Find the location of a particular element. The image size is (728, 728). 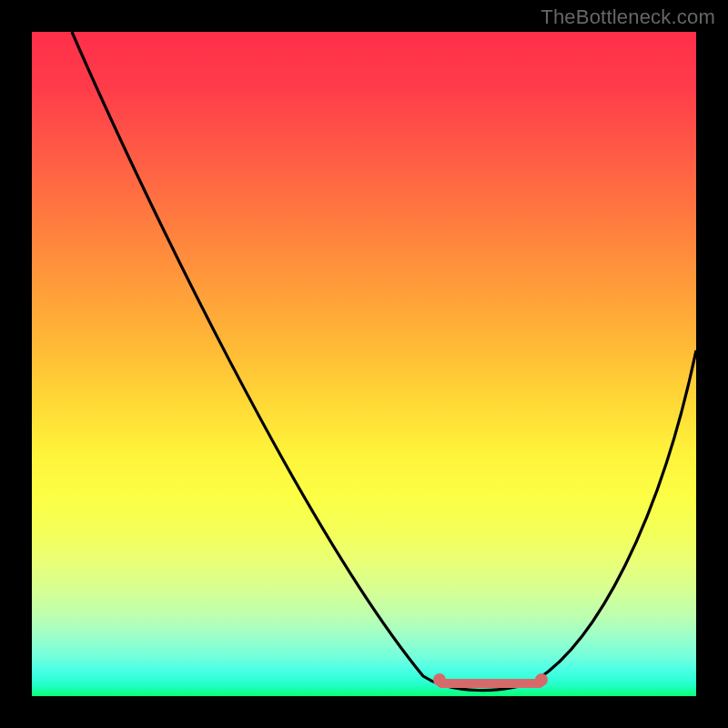

watermark-text: TheBottleneck.com is located at coordinates (628, 17).